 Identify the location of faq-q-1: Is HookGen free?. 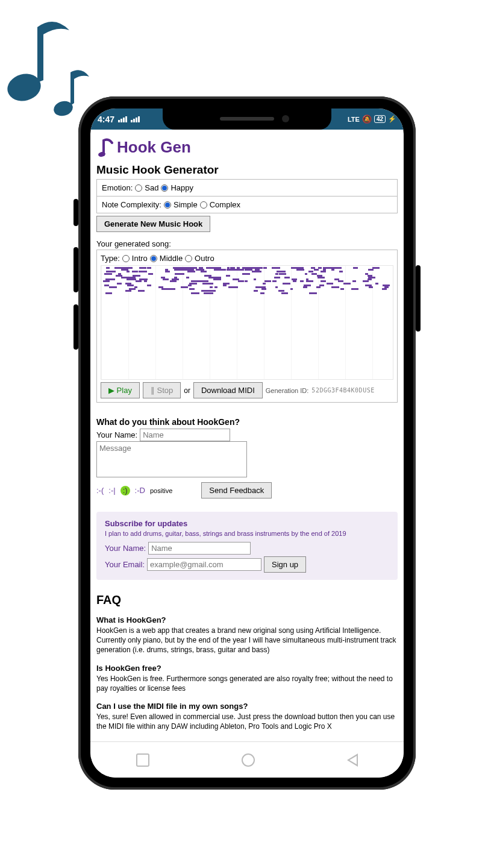
(247, 668).